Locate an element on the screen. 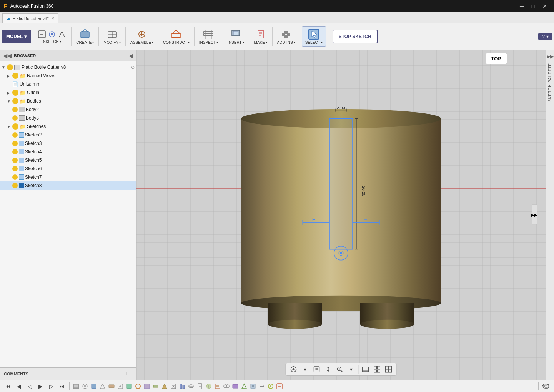 This screenshot has width=554, height=392. tree-item-sketch6: Sketch6 is located at coordinates (68, 169).